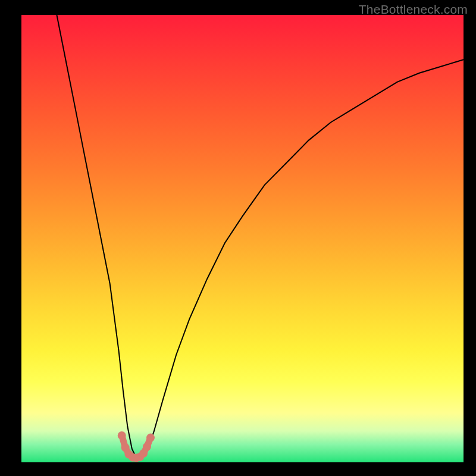  What do you see at coordinates (413, 10) in the screenshot?
I see `watermark-label: TheBottleneck.com` at bounding box center [413, 10].